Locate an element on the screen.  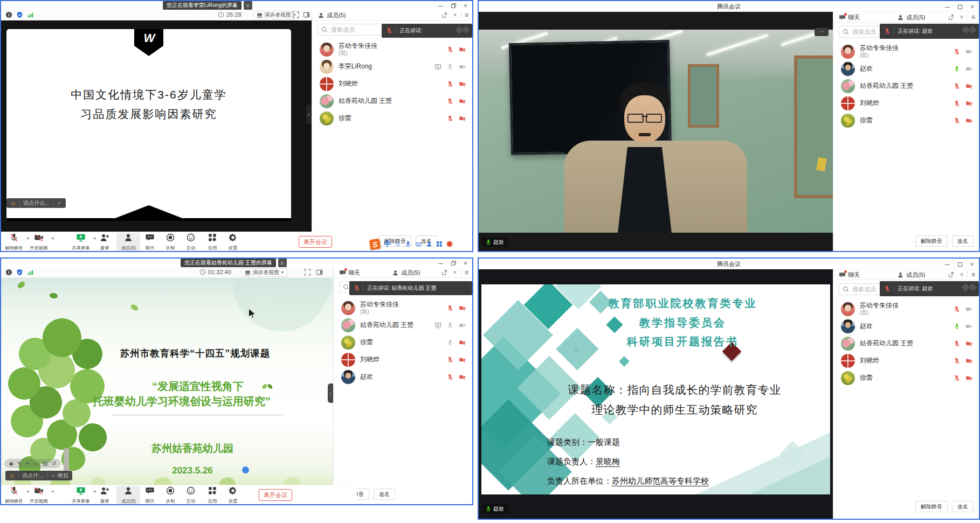
toolbar-invite: 邀请 is located at coordinates (105, 242).